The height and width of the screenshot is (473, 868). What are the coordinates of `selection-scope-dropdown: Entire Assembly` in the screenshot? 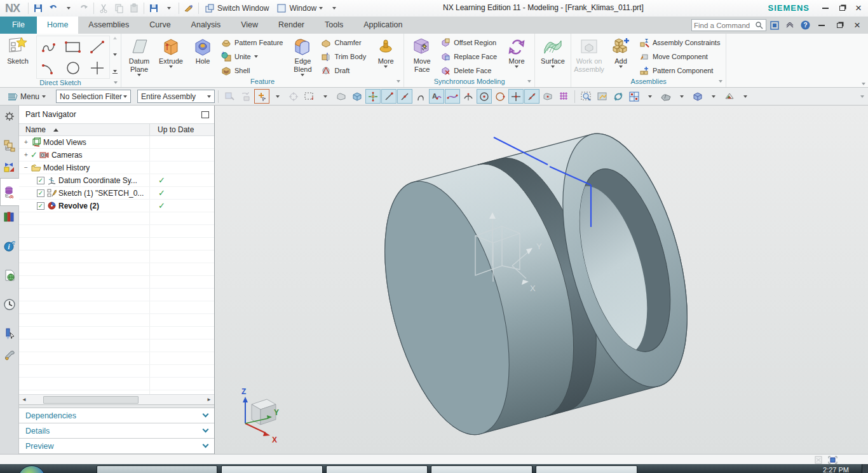 It's located at (176, 97).